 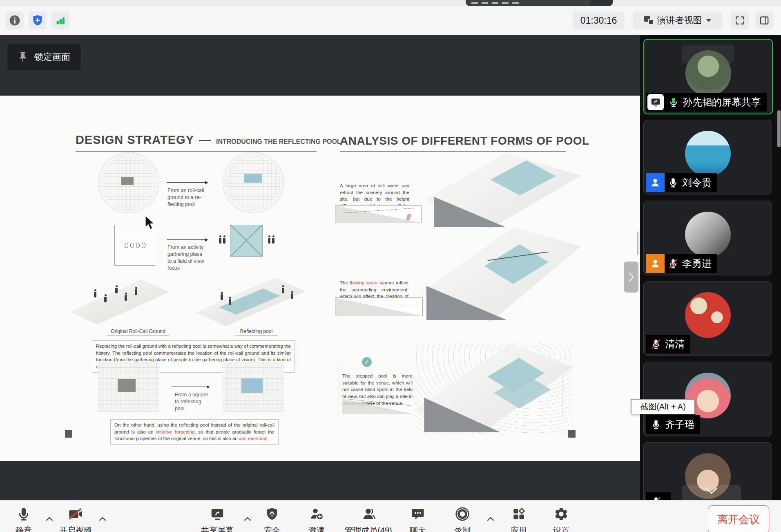 What do you see at coordinates (368, 514) in the screenshot?
I see `members-icon` at bounding box center [368, 514].